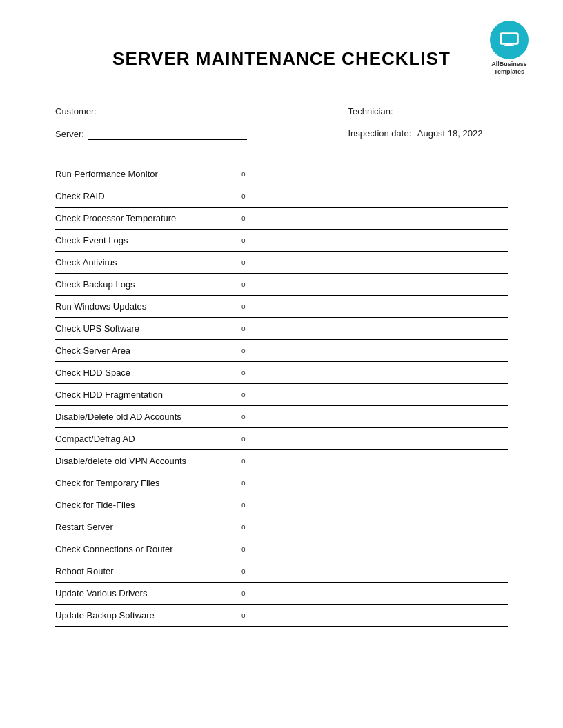 This screenshot has width=563, height=728. What do you see at coordinates (180, 110) in the screenshot?
I see `customer-input` at bounding box center [180, 110].